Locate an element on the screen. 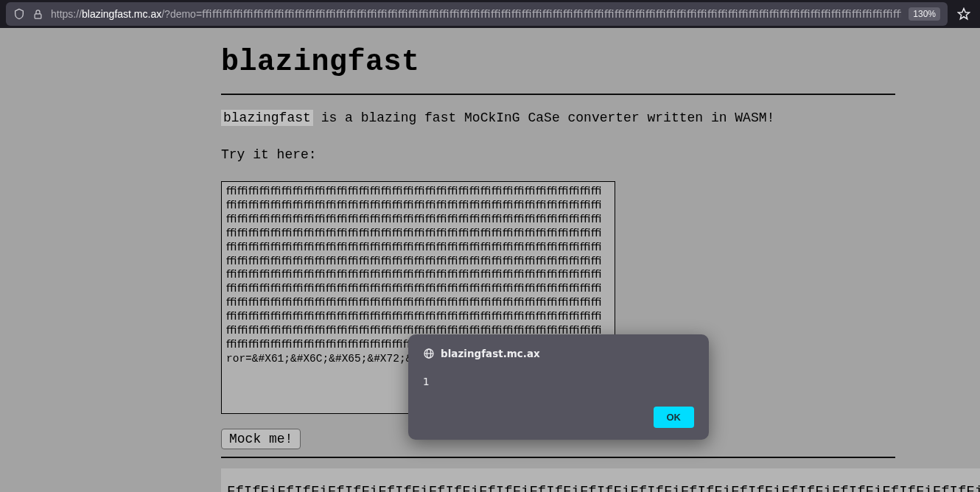 This screenshot has width=980, height=492. page-description: blazingfast is a blazing fast MoCkInG Ca… is located at coordinates (559, 118).